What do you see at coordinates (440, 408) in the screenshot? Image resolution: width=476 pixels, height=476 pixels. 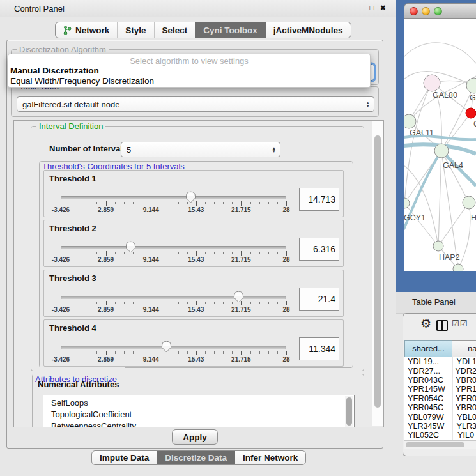 I see `table-row: YBR045CYBR0` at bounding box center [440, 408].